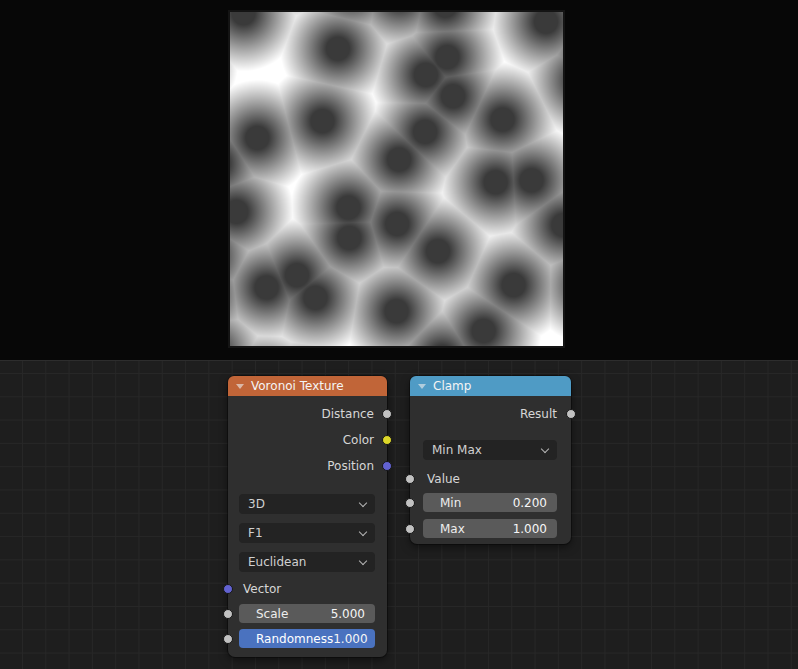 The width and height of the screenshot is (798, 669). I want to click on scale-slider-label: Scale, so click(272, 614).